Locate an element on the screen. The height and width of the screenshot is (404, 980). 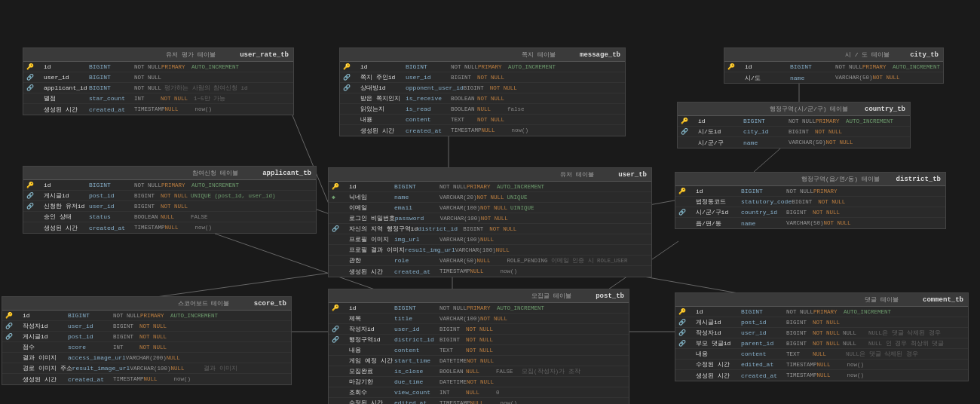
table-row: 받은 쪽지인지 is_receive BOOLEAN NOT NULL is located at coordinates (482, 99).